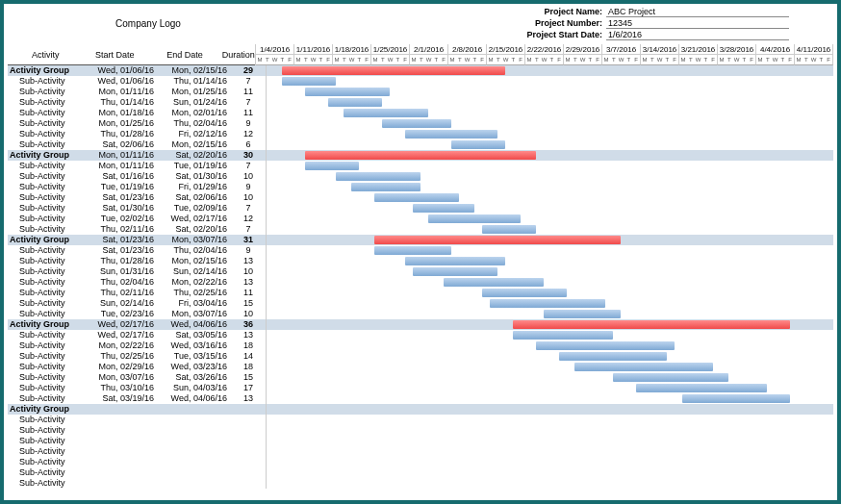  Describe the element at coordinates (420, 283) in the screenshot. I see `sub-activity-row: Sub-ActivityThu, 02/04/16Mon, 02/22/1613` at that location.